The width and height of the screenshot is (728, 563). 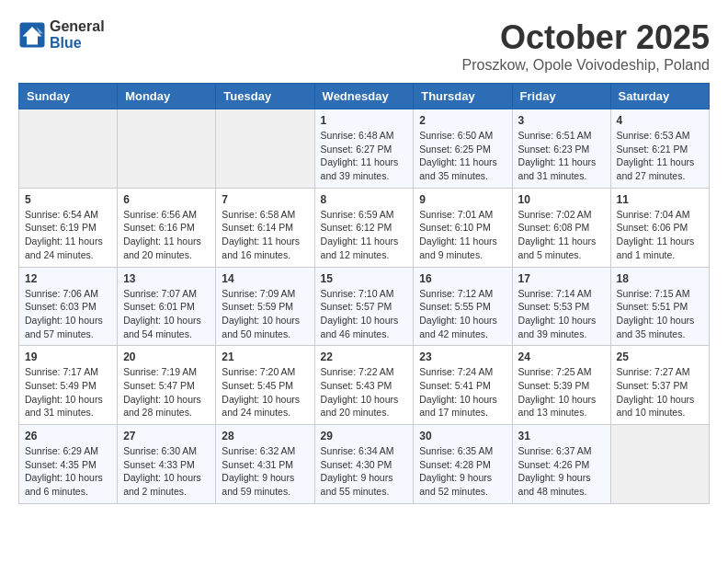 I want to click on calendar-cell: 13Sunrise: 7:07 AM Sunset: 6:01 PM Dayli…, so click(x=167, y=306).